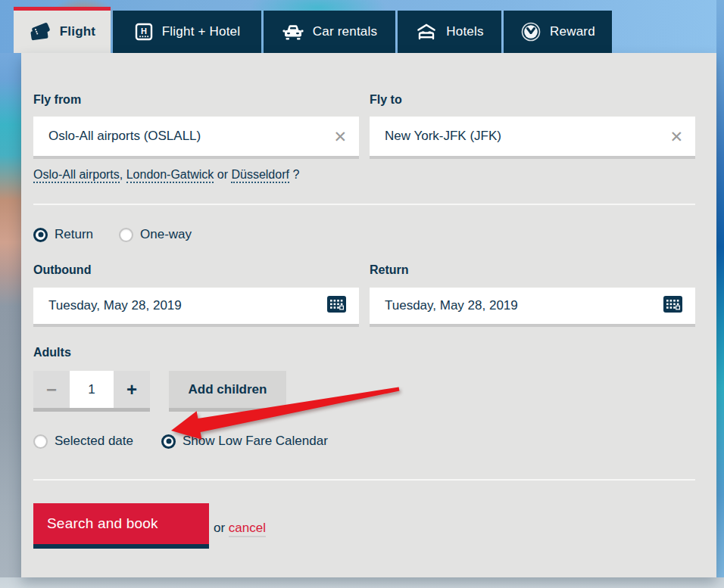 The width and height of the screenshot is (724, 588). Describe the element at coordinates (77, 32) in the screenshot. I see `tab-label: Flight` at that location.